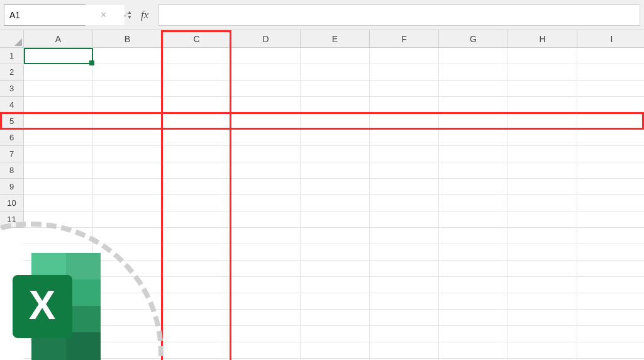  I want to click on row-header-8: 8, so click(11, 171).